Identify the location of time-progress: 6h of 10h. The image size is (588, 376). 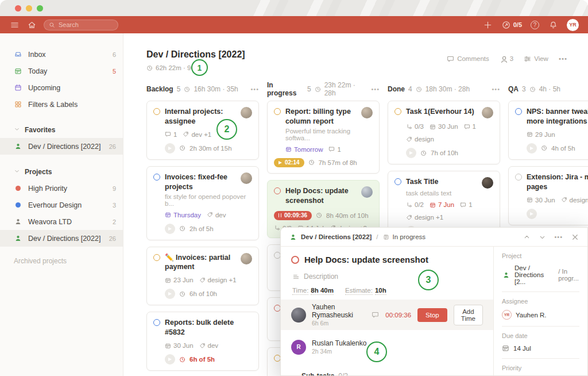
(203, 294).